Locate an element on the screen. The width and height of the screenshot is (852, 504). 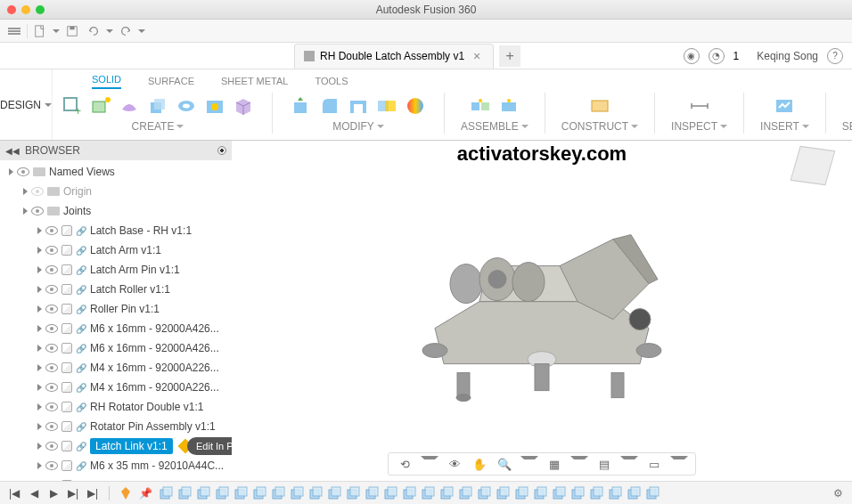
timeline-pin-icon: 📌 is located at coordinates (145, 493).